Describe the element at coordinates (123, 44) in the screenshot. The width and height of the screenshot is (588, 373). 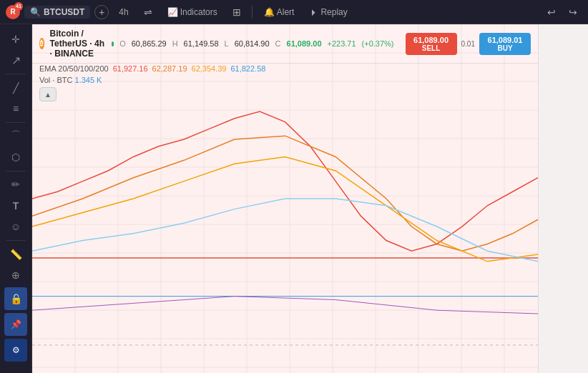
I see `open-label: O` at that location.